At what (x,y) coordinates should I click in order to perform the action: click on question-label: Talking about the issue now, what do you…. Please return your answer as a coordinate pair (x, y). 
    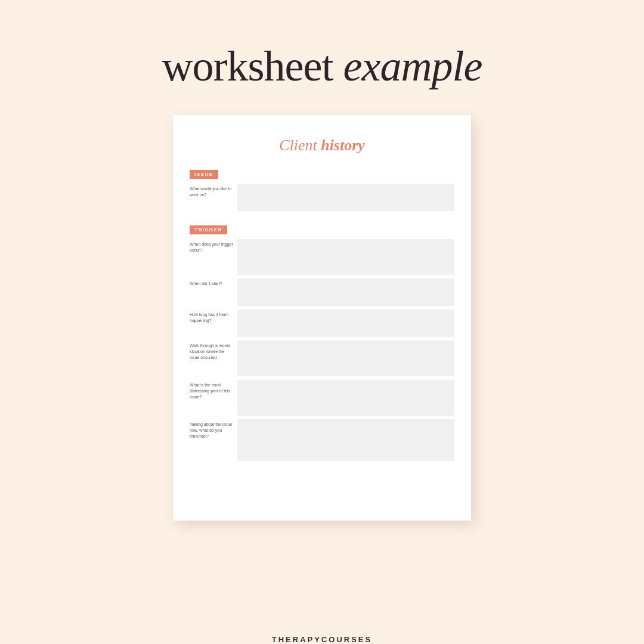
    Looking at the image, I should click on (213, 440).